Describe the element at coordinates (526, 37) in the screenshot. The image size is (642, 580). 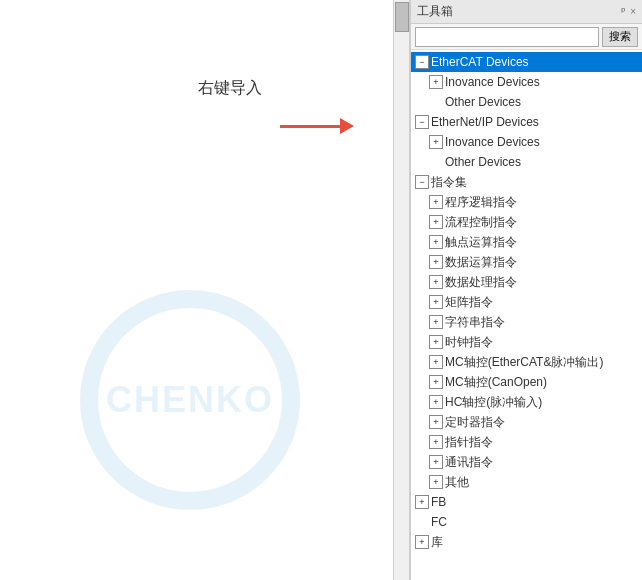
I see `search-row: 搜索` at that location.